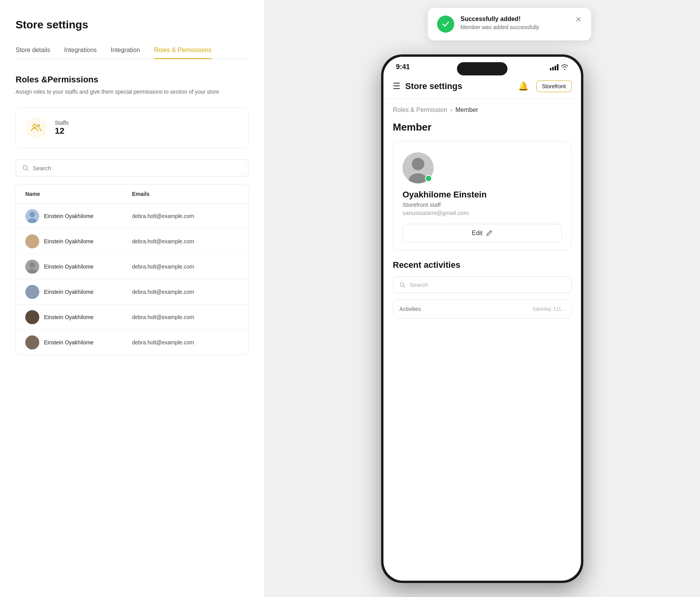  What do you see at coordinates (132, 92) in the screenshot?
I see `roles-section-subtitle: Assign roles to your staffs and give the…` at bounding box center [132, 92].